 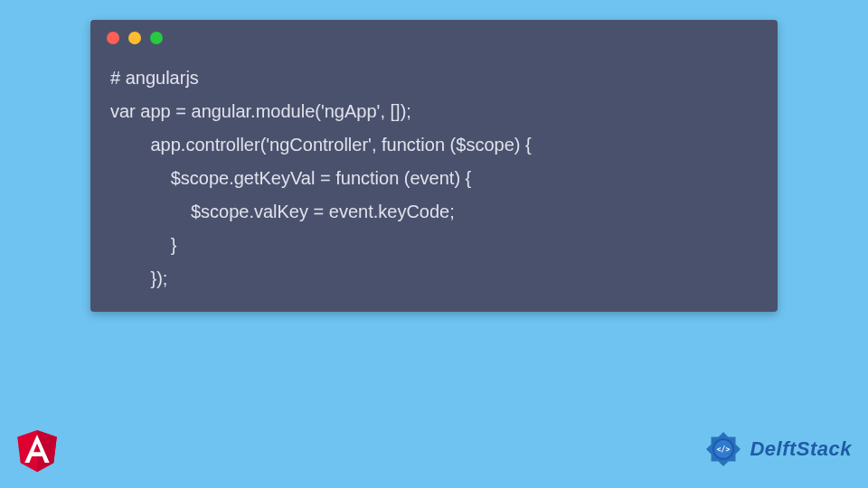 I want to click on minimize-icon, so click(x=135, y=38).